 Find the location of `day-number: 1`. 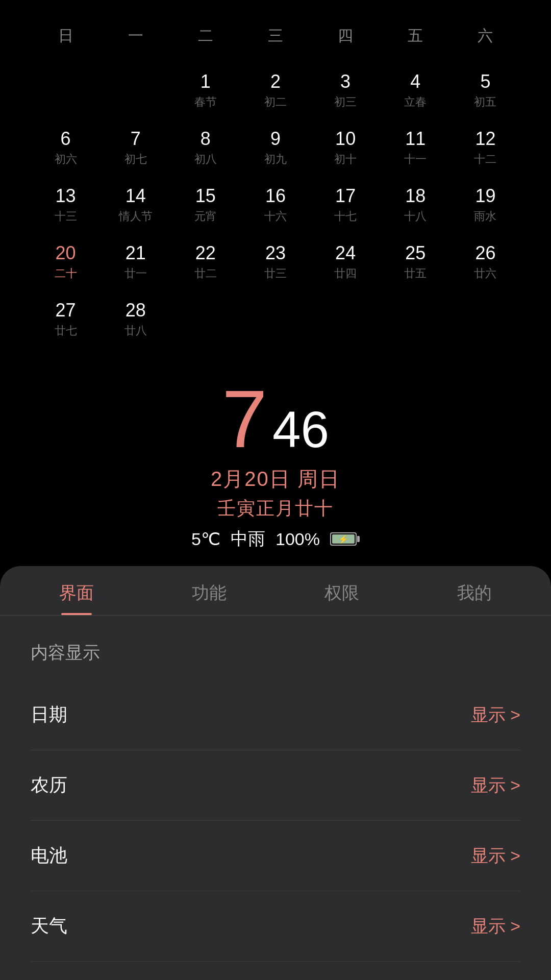

day-number: 1 is located at coordinates (206, 82).